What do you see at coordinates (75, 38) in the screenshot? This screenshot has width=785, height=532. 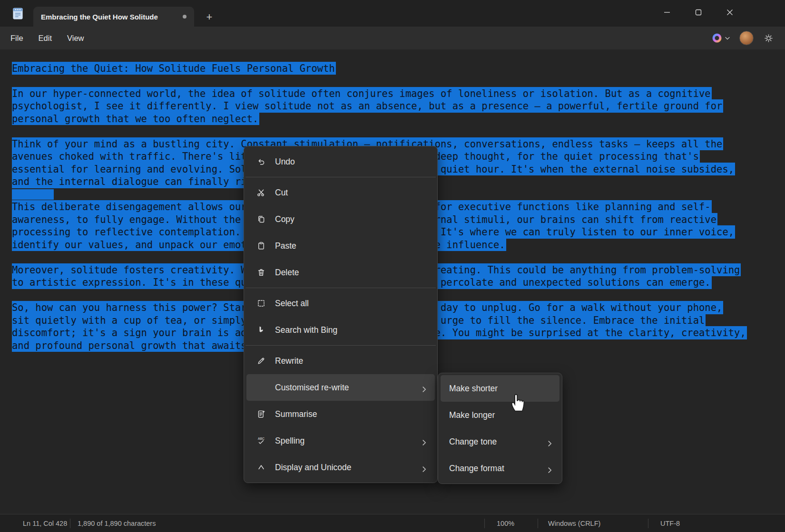 I see `menu-view: View` at bounding box center [75, 38].